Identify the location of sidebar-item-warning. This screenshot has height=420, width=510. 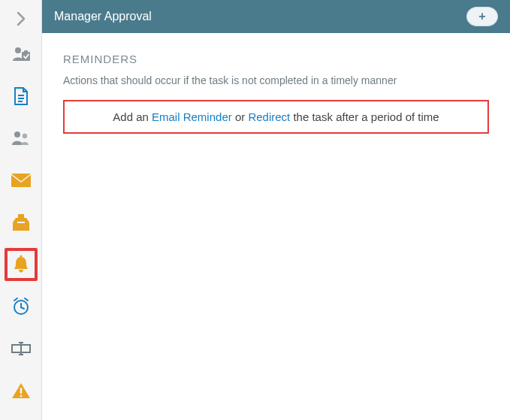
(21, 391).